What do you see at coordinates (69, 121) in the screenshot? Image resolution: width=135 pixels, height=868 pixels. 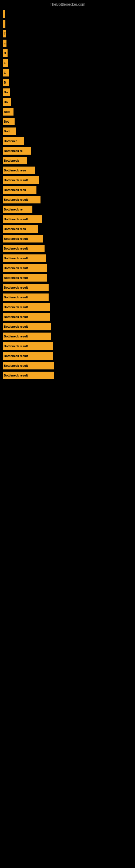 I see `bar-row: Bot` at bounding box center [69, 121].